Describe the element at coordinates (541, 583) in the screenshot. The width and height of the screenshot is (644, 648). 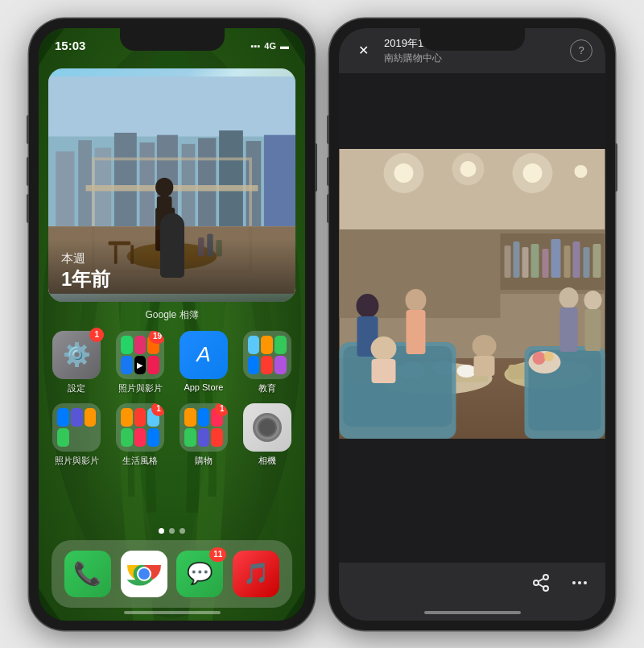
I see `share-icon` at that location.